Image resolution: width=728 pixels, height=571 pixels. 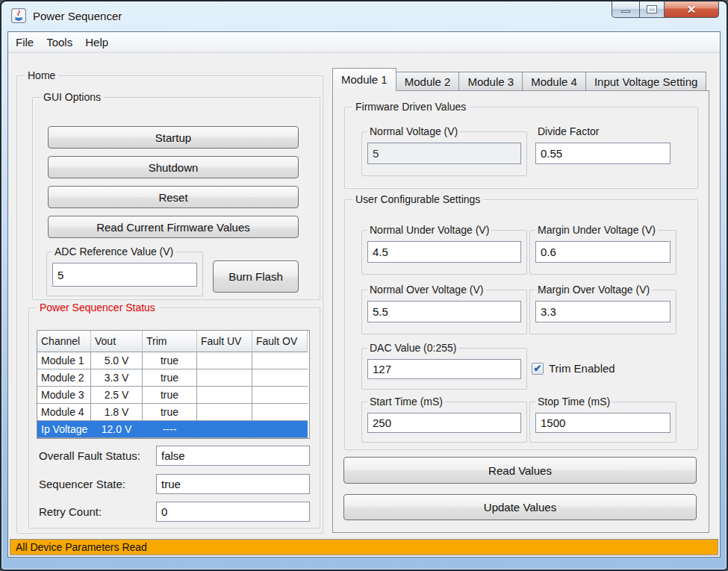 I want to click on cell-channel: Module 2, so click(x=64, y=378).